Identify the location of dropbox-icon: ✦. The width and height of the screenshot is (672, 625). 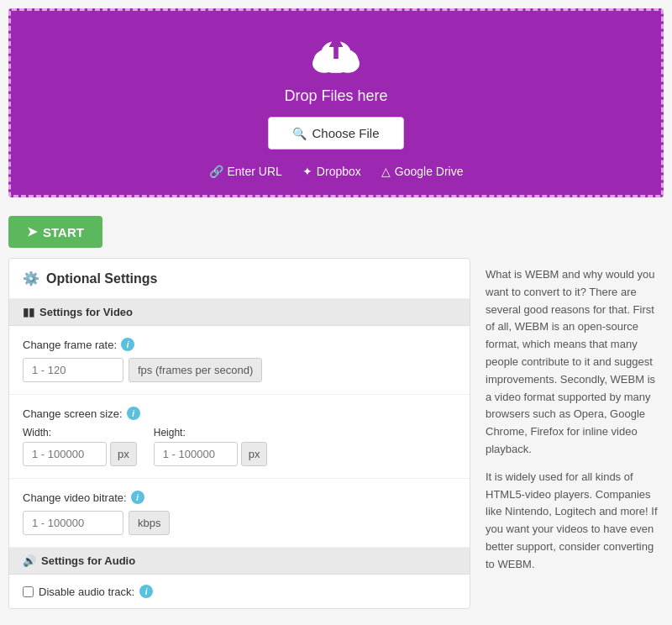
(307, 171).